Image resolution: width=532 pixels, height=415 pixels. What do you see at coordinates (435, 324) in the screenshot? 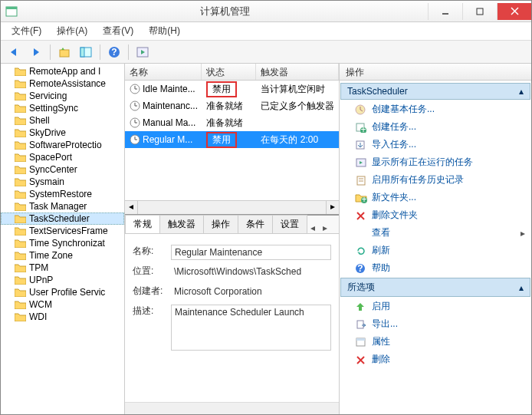
I see `action-item: 导出...` at bounding box center [435, 324].